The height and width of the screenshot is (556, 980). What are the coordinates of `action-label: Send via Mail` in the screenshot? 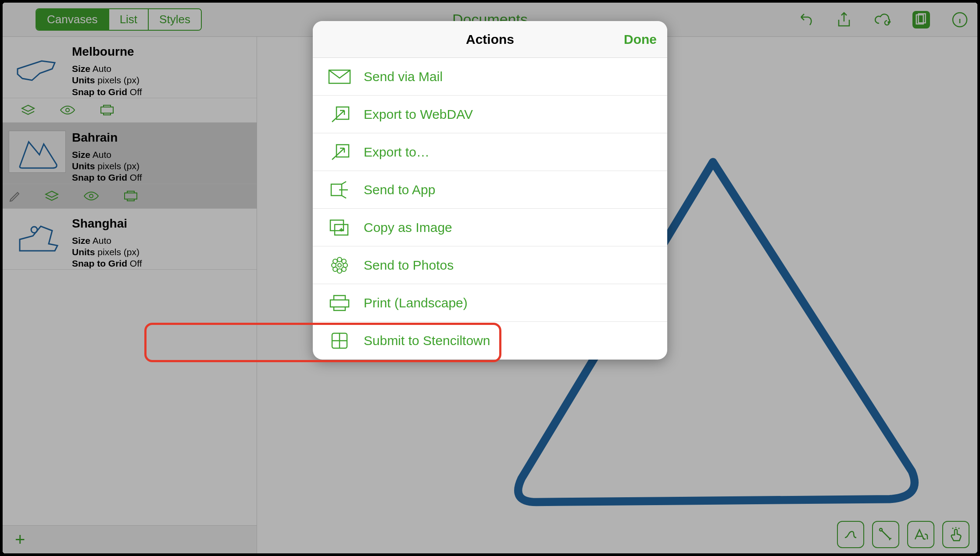 It's located at (403, 77).